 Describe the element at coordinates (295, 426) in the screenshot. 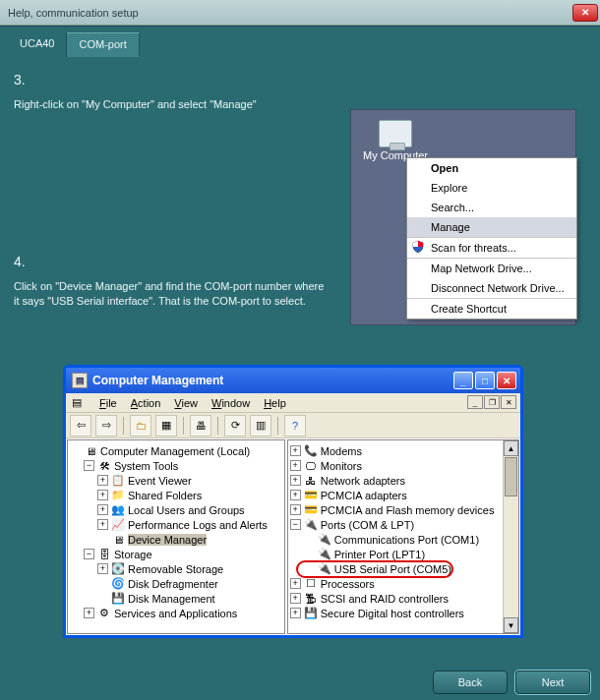

I see `tb-help: ?` at that location.